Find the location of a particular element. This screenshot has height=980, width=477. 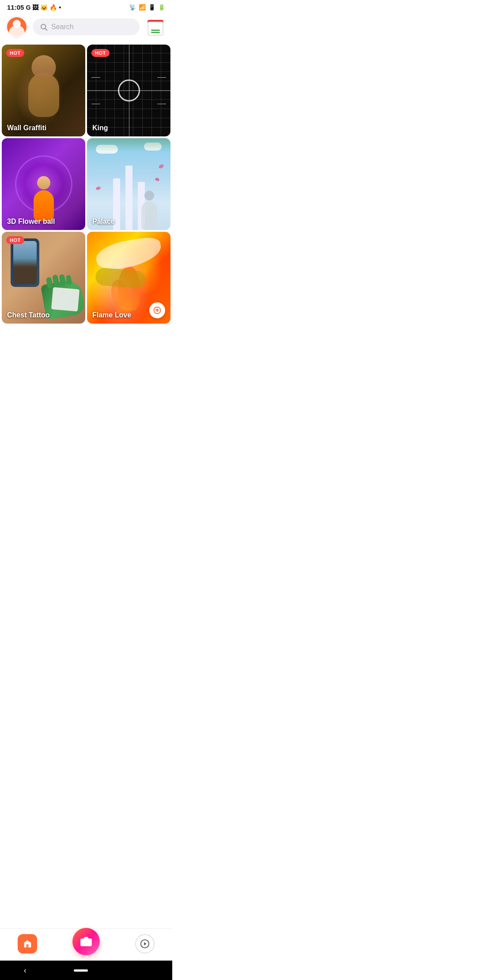

card-palace-bg is located at coordinates (129, 184).